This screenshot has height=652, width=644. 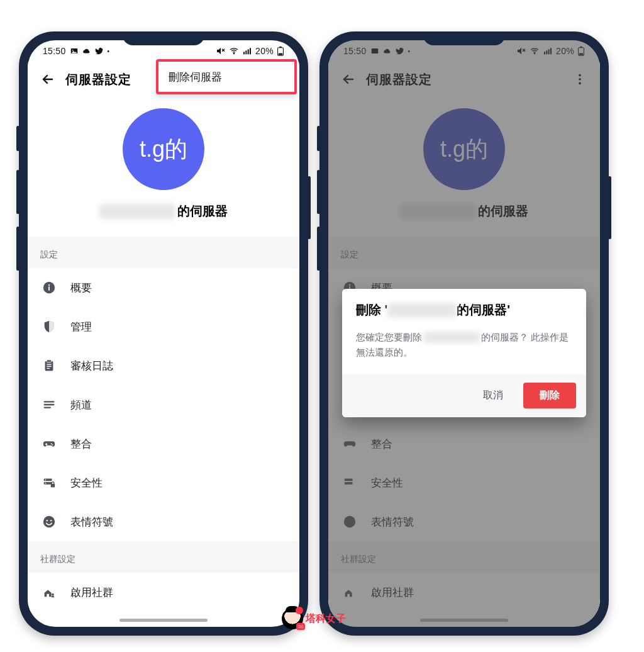 What do you see at coordinates (87, 483) in the screenshot?
I see `list-item-label: 安全性` at bounding box center [87, 483].